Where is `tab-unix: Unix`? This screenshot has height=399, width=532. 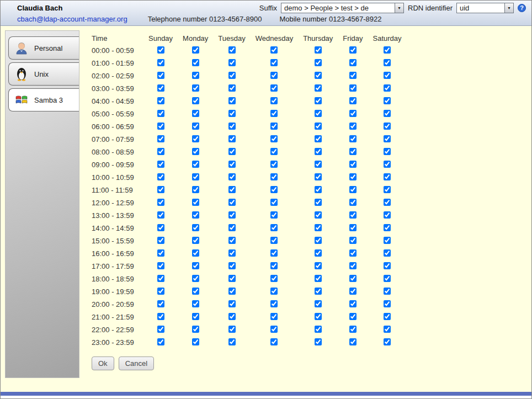
tab-unix: Unix is located at coordinates (44, 74).